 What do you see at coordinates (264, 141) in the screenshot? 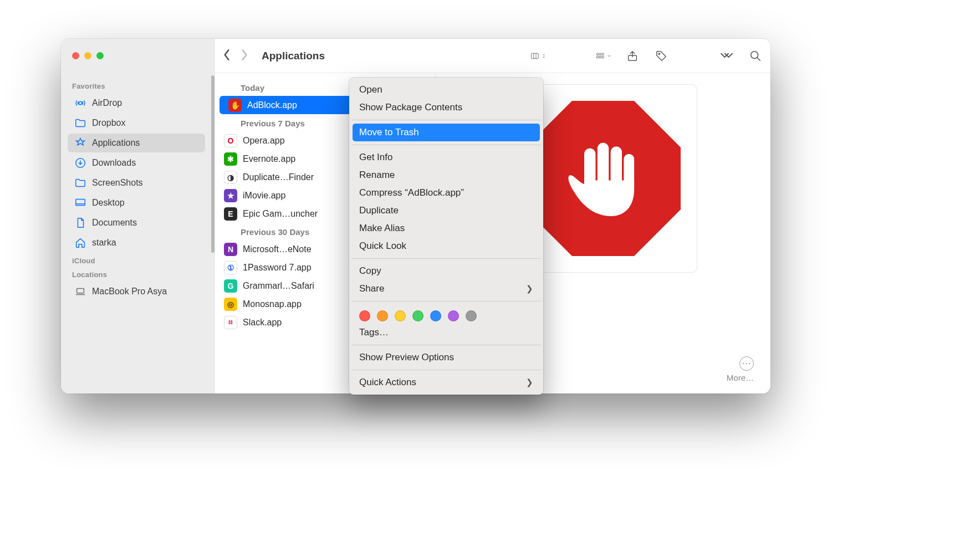
I see `file-name: Opera.app` at bounding box center [264, 141].